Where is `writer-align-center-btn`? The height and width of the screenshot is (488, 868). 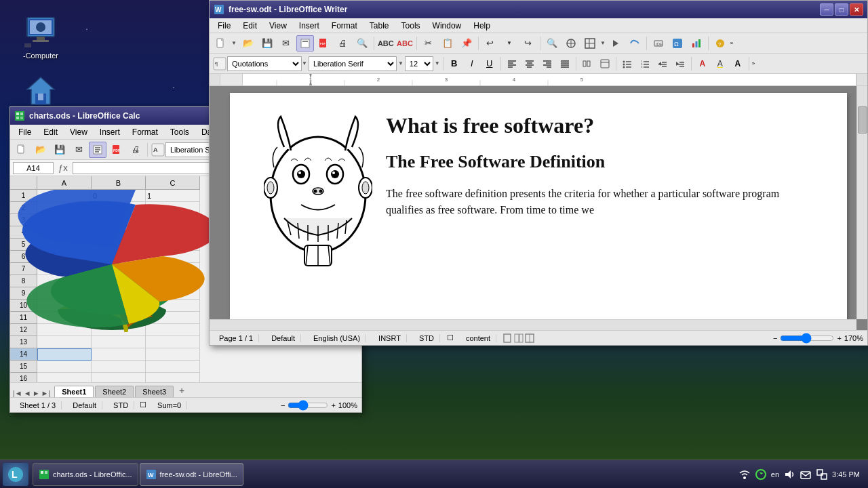
writer-align-center-btn is located at coordinates (530, 64).